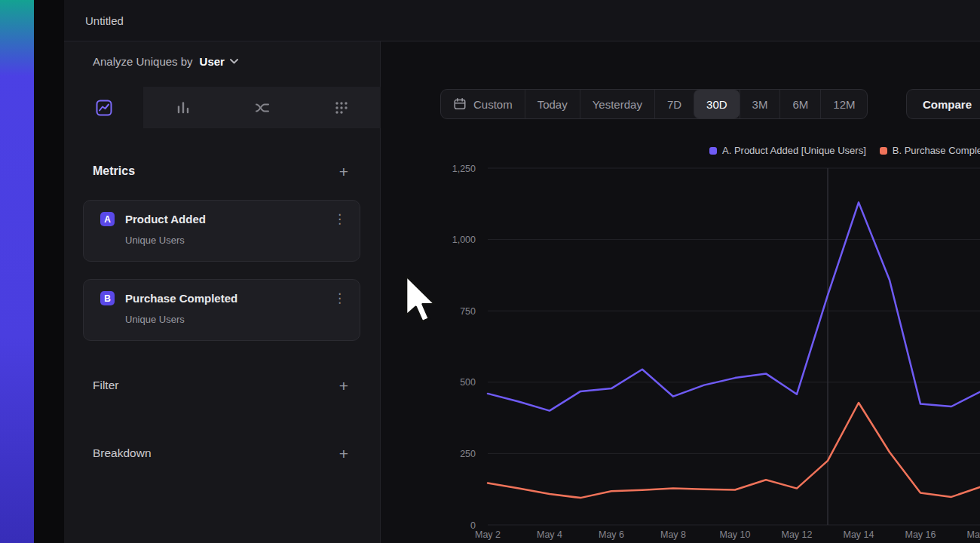 This screenshot has height=543, width=980. Describe the element at coordinates (219, 62) in the screenshot. I see `analyze-by-select: User` at that location.